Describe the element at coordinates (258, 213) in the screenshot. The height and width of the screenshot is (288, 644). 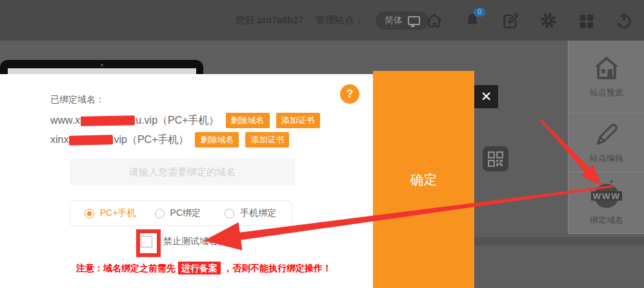
I see `radio-label: 手机绑定` at that location.